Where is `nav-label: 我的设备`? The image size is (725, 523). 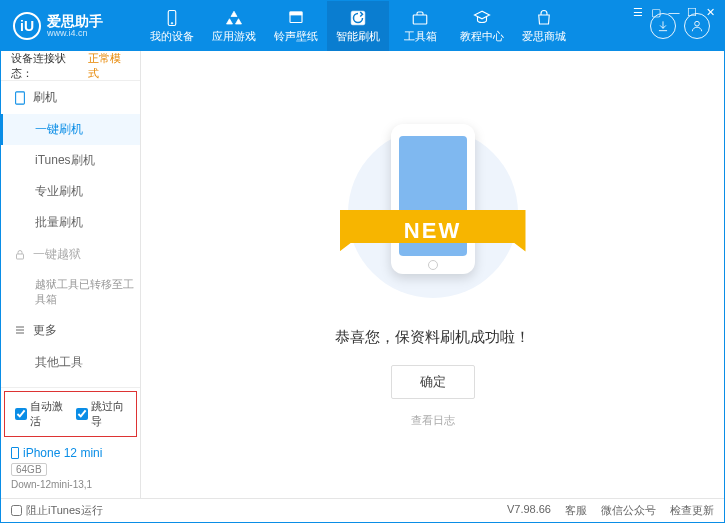 nav-label: 我的设备 is located at coordinates (172, 36).